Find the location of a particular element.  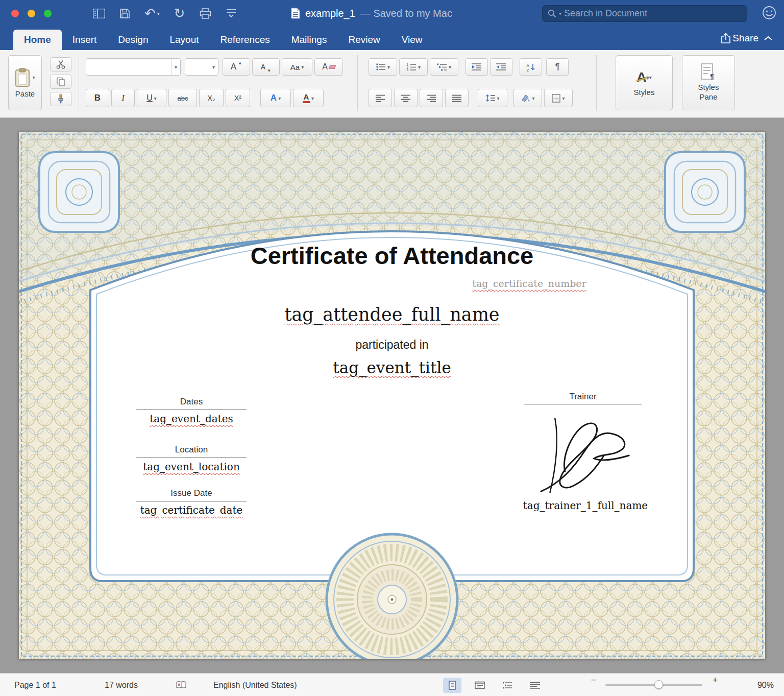

close-window-button is located at coordinates (15, 13).